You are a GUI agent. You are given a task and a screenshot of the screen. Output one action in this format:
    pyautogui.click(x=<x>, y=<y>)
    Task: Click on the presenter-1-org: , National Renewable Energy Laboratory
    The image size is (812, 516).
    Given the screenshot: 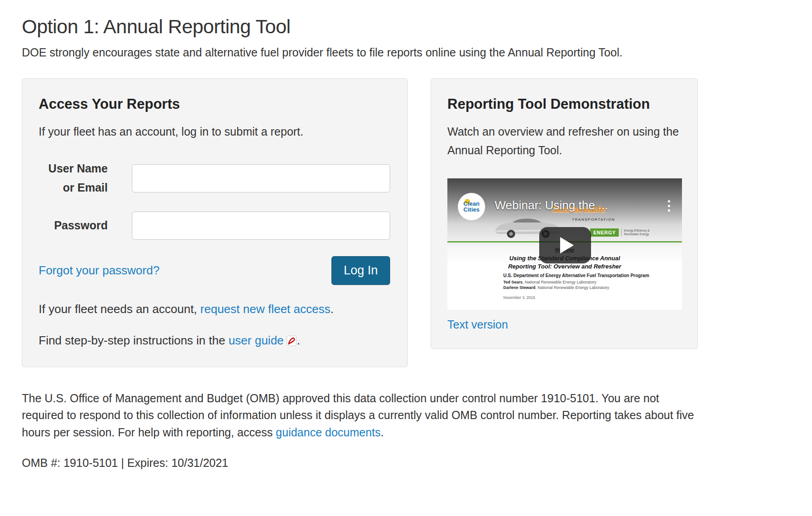 What is the action you would take?
    pyautogui.click(x=559, y=282)
    